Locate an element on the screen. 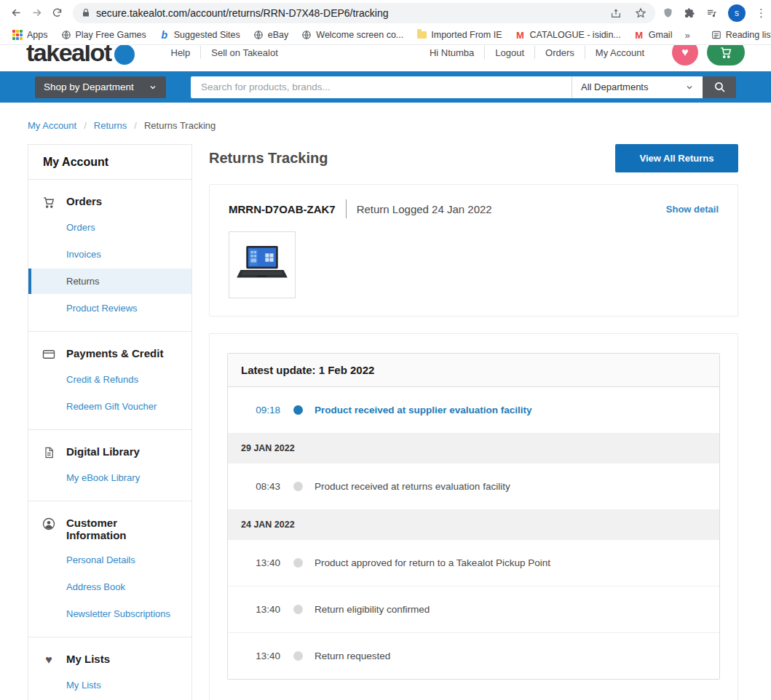  timeline-event: 09:18 Product received at supplier evalu… is located at coordinates (473, 410).